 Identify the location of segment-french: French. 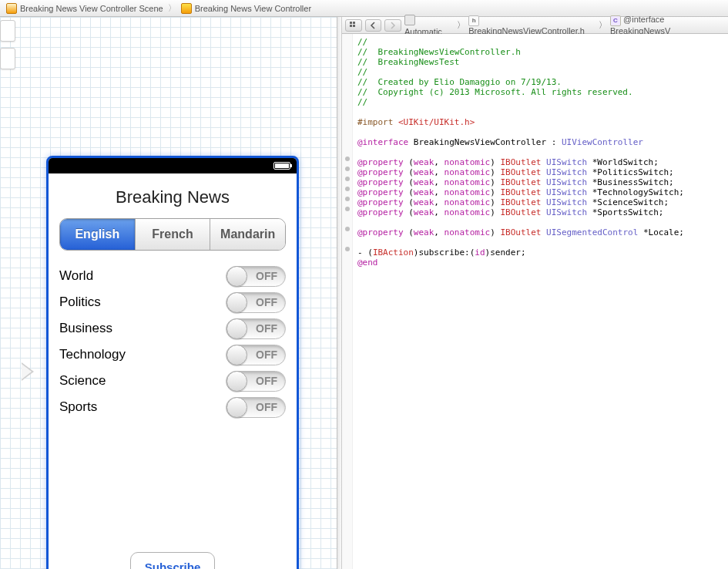
(173, 234).